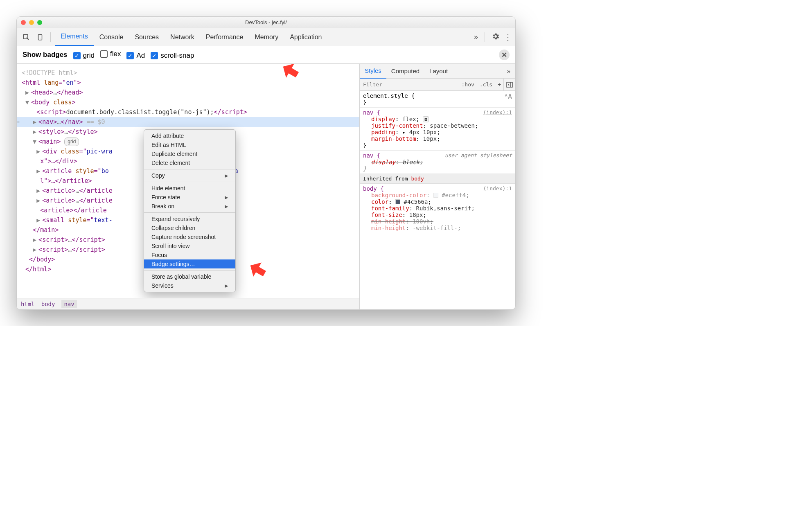 The image size is (812, 532). What do you see at coordinates (190, 163) in the screenshot?
I see `ctx-delete-element: Delete element` at bounding box center [190, 163].